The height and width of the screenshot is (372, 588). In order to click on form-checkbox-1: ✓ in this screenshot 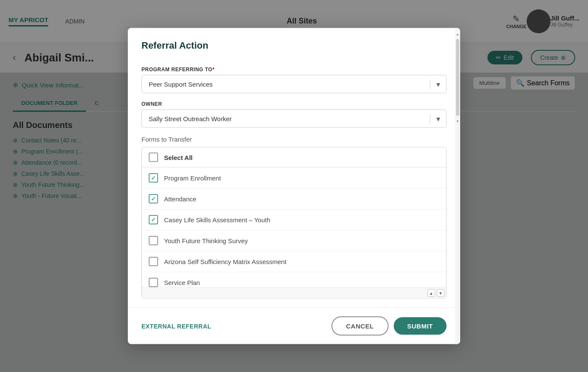, I will do `click(153, 199)`.